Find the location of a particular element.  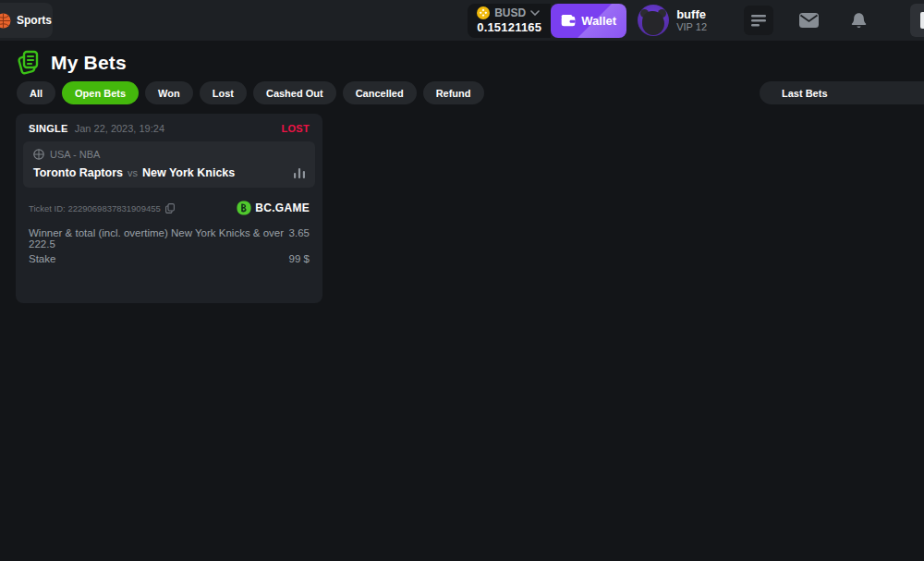

brand-logo: BC.GAME is located at coordinates (274, 208).